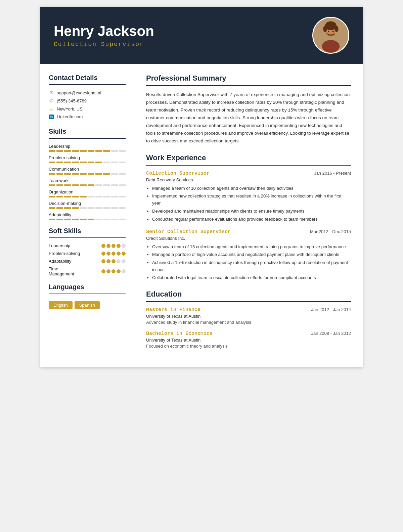 The image size is (403, 532). What do you see at coordinates (249, 109) in the screenshot?
I see `summary-section: Professional Summary Results-driven Coll…` at bounding box center [249, 109].